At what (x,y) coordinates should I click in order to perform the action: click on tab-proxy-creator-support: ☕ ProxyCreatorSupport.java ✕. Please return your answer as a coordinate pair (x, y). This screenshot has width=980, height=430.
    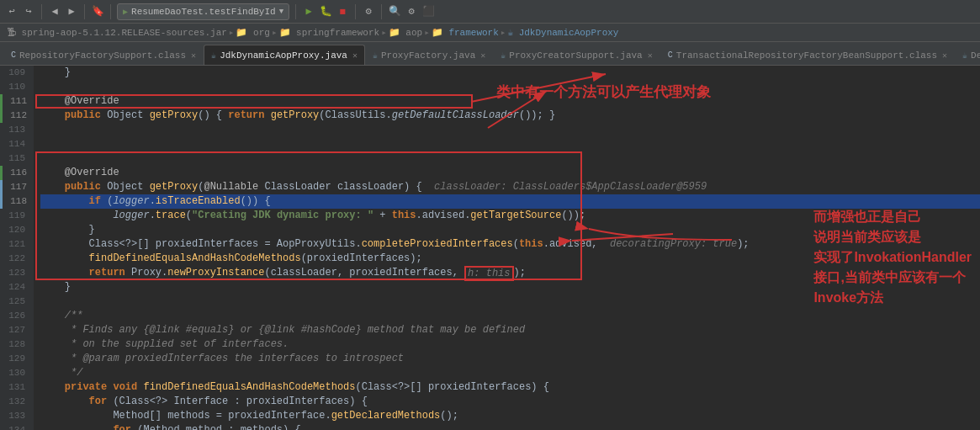
    Looking at the image, I should click on (577, 55).